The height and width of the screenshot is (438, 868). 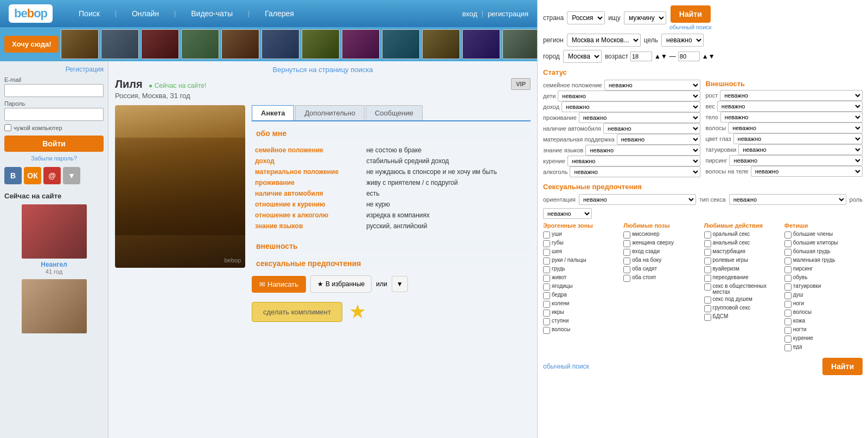 What do you see at coordinates (54, 306) in the screenshot?
I see `online-user-2-photo` at bounding box center [54, 306].